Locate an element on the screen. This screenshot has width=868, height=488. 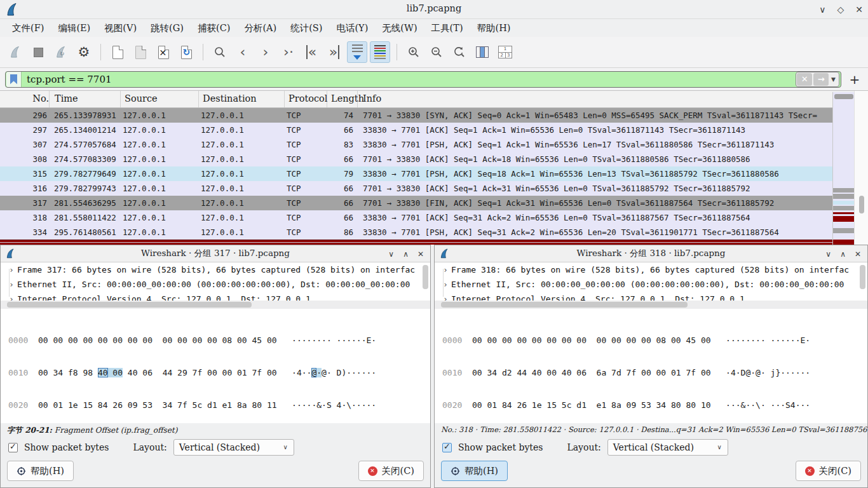
menu-go: 跳转(G) is located at coordinates (167, 28).